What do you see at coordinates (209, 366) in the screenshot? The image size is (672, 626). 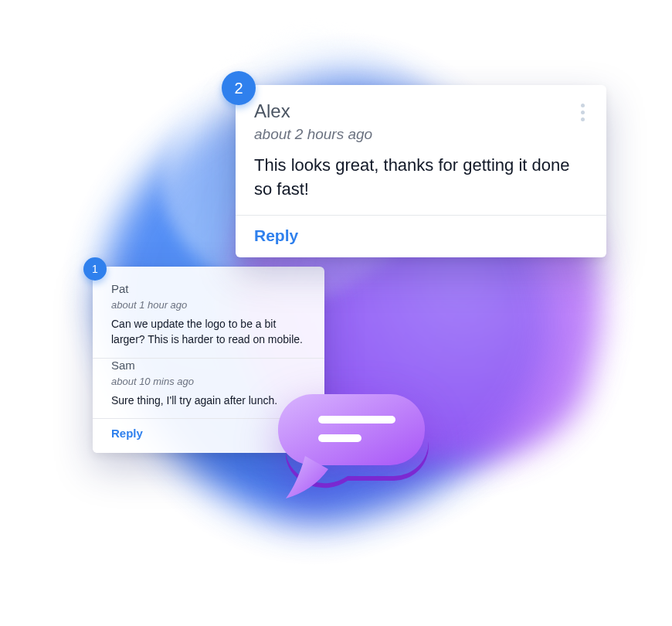 I see `comment-author: Sam` at bounding box center [209, 366].